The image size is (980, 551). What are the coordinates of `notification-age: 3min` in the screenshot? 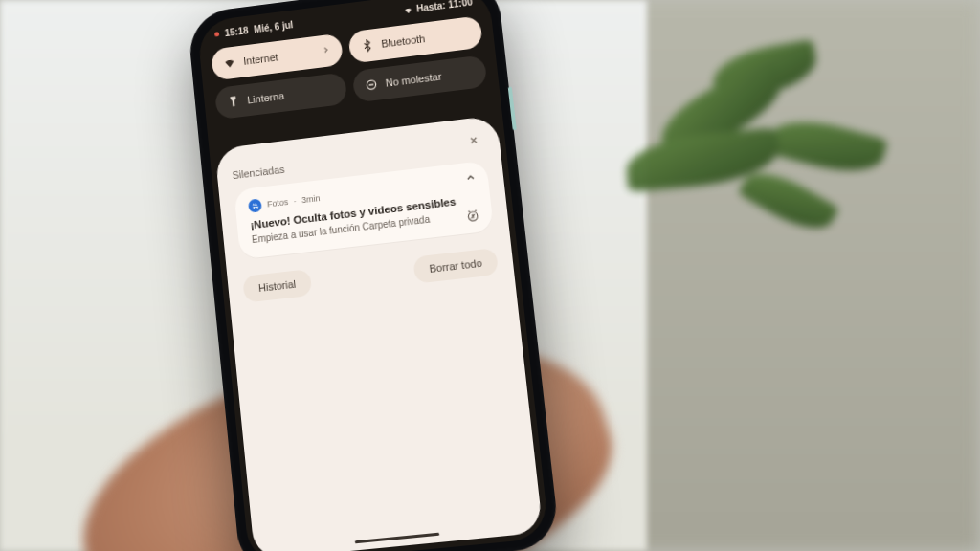 It's located at (311, 199).